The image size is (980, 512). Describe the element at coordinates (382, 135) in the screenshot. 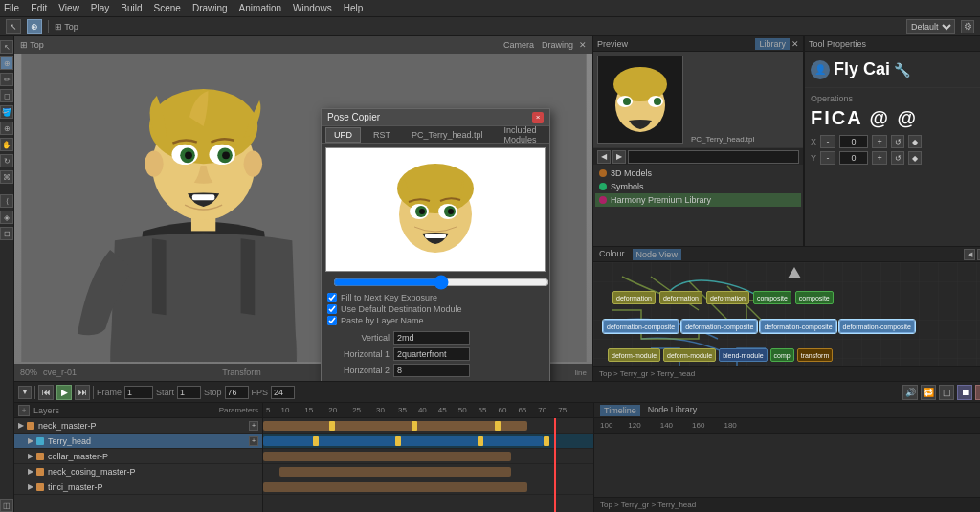

I see `pose-tab-rst: RST` at that location.